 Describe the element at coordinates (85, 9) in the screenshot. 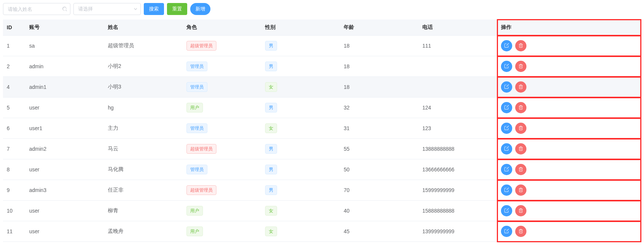

I see `role-select-placeholder: 请选择` at that location.